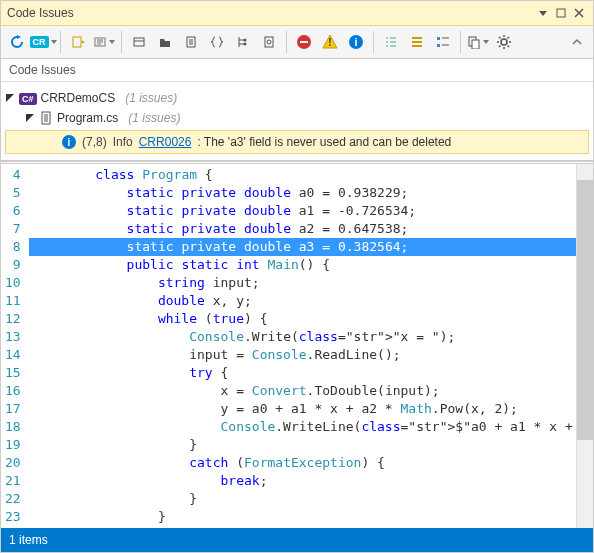 The width and height of the screenshot is (594, 553). What do you see at coordinates (123, 142) in the screenshot?
I see `issue-severity: Info` at bounding box center [123, 142].